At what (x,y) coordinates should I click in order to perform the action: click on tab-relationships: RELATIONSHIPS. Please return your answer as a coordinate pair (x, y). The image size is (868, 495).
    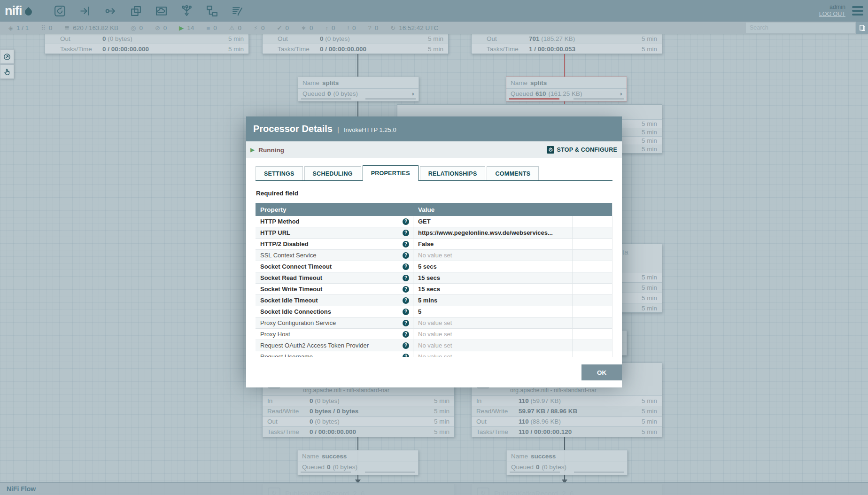
    Looking at the image, I should click on (453, 173).